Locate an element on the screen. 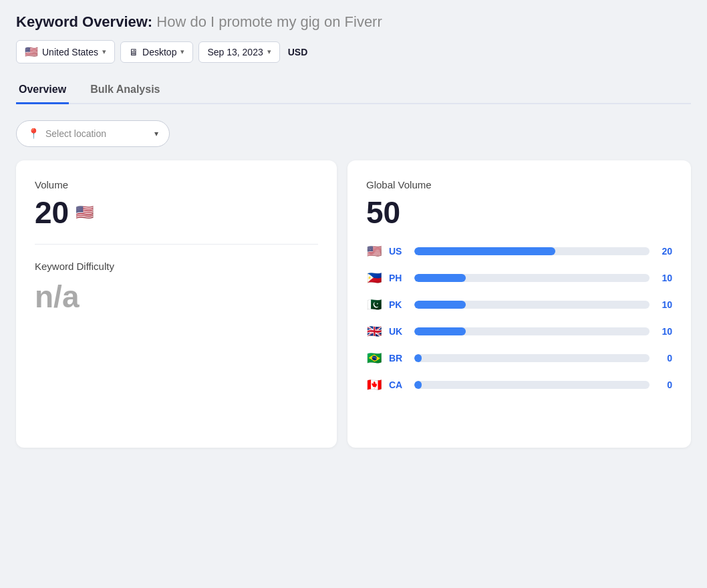 The height and width of the screenshot is (588, 707). country-flag-icon: 🇺🇸 is located at coordinates (374, 251).